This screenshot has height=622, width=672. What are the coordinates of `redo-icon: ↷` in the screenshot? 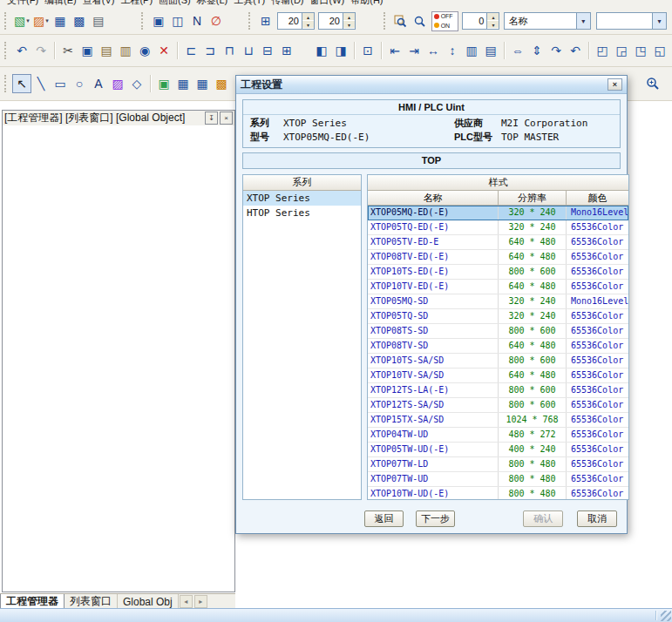 It's located at (41, 51).